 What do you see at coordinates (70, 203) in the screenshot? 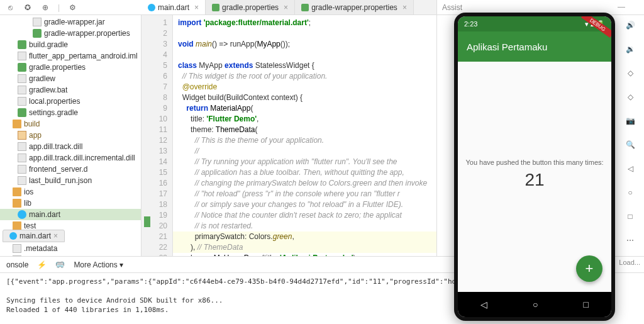
I see `tree-item: lib` at bounding box center [70, 203].